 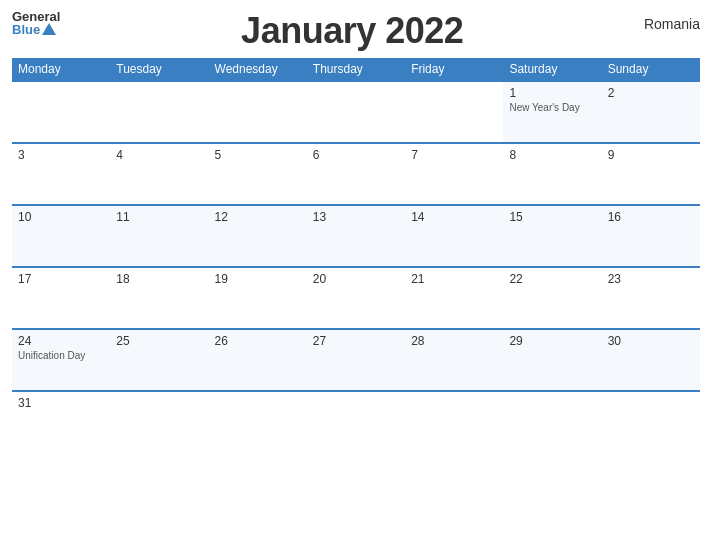 I want to click on day-number: 16, so click(x=651, y=217).